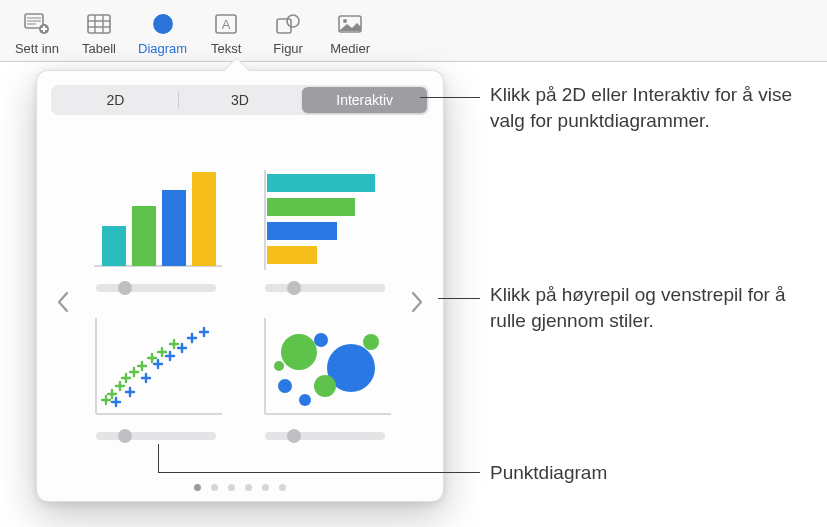  Describe the element at coordinates (548, 473) in the screenshot. I see `annotation-scatter: Punktdiagram` at that location.